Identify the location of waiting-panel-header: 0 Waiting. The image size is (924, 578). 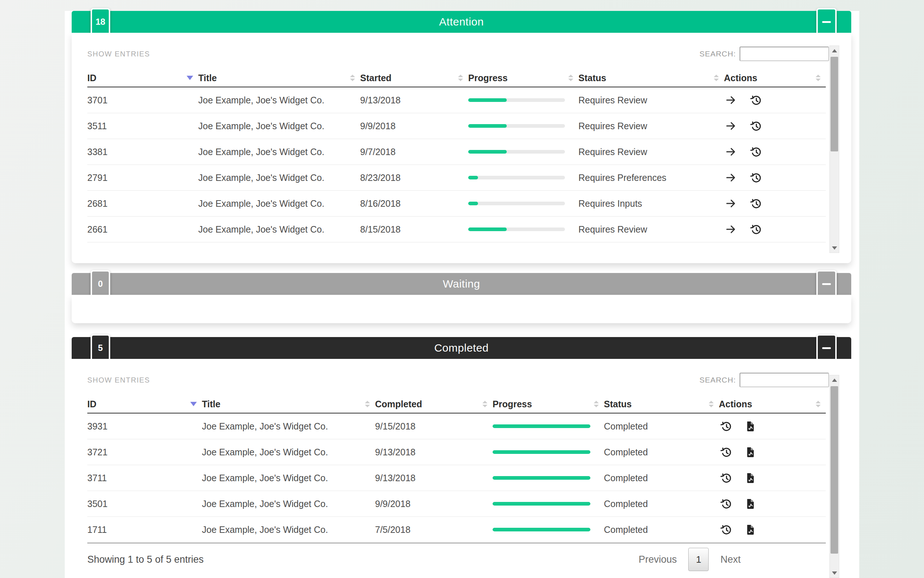
(461, 284).